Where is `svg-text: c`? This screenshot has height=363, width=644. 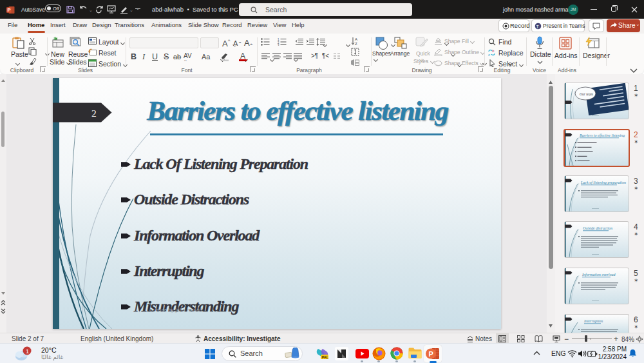
svg-text: c is located at coordinates (489, 55).